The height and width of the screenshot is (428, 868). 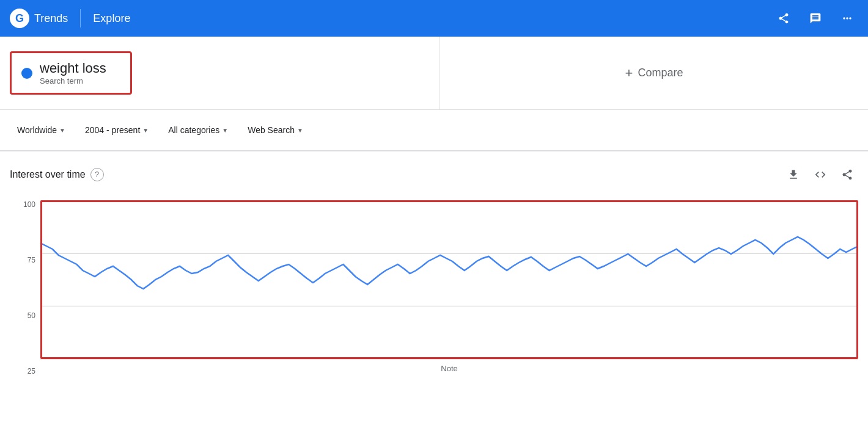 What do you see at coordinates (847, 18) in the screenshot?
I see `apps-icon` at bounding box center [847, 18].